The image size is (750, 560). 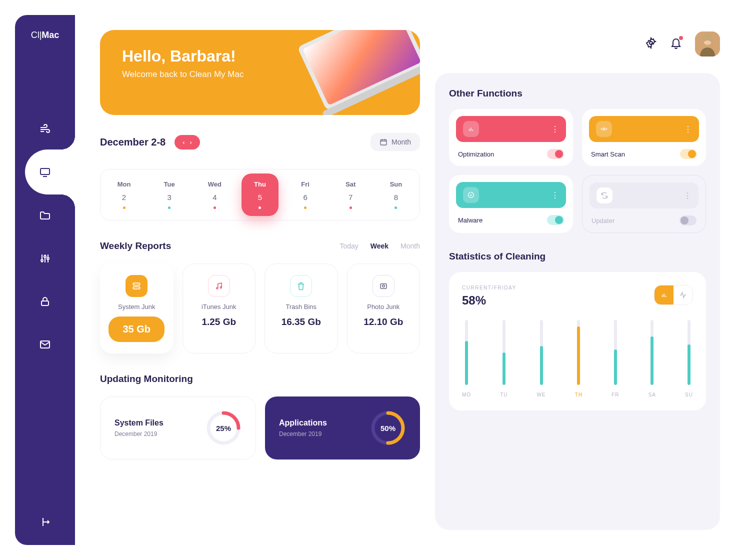 What do you see at coordinates (380, 246) in the screenshot?
I see `tab-week: Week` at bounding box center [380, 246].